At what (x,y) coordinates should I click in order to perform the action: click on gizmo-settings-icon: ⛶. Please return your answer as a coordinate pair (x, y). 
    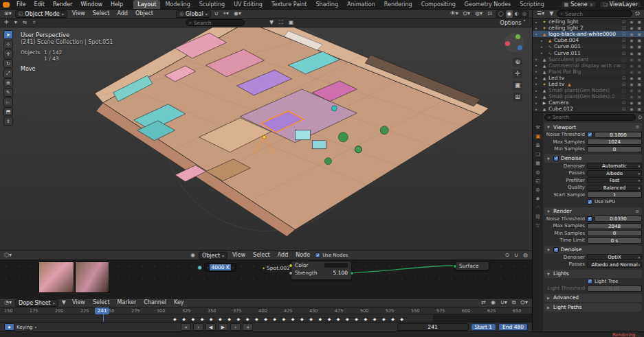
    Looking at the image, I should click on (281, 23).